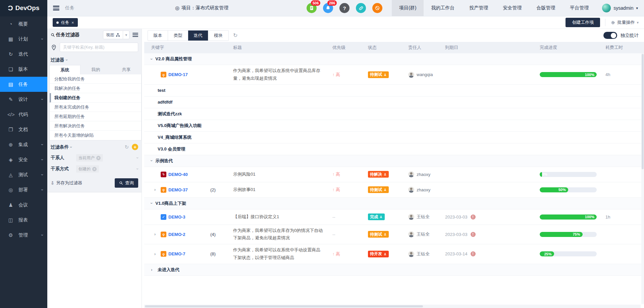 This screenshot has height=308, width=644. What do you see at coordinates (23, 220) in the screenshot?
I see `sidebar-item-report: ◫报表` at bounding box center [23, 220].